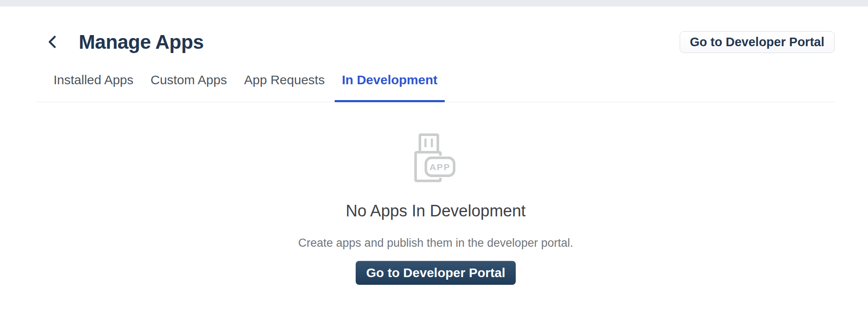  What do you see at coordinates (436, 243) in the screenshot?
I see `empty-state-description: Create apps and publish them in the deve…` at bounding box center [436, 243].